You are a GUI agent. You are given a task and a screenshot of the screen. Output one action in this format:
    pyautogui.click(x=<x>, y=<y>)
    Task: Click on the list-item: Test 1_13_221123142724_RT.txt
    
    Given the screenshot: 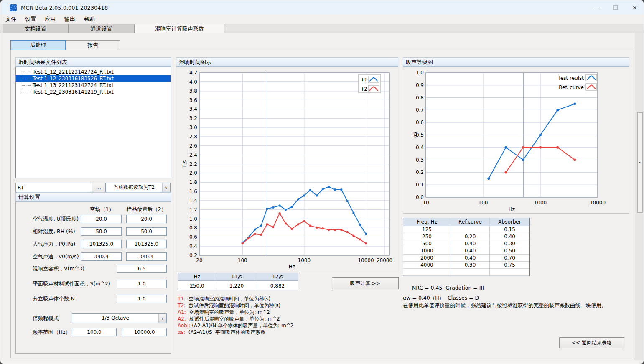 What is the action you would take?
    pyautogui.click(x=93, y=85)
    